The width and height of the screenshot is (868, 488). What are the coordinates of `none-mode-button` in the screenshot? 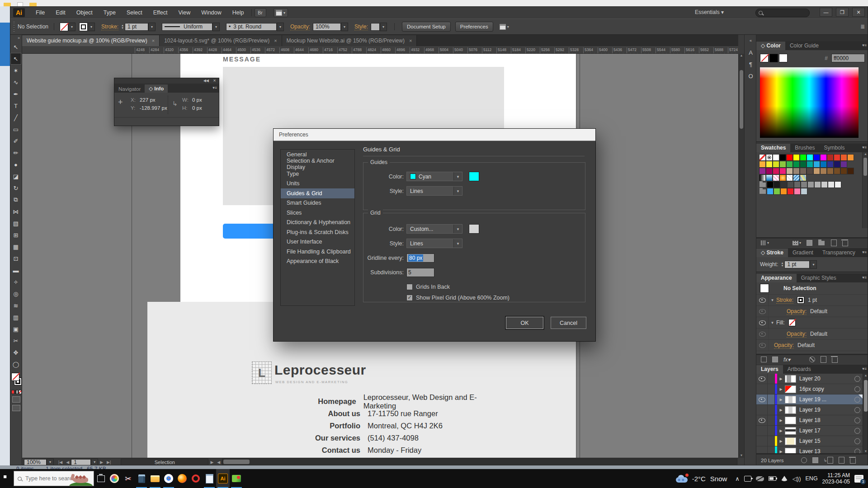 It's located at (20, 392).